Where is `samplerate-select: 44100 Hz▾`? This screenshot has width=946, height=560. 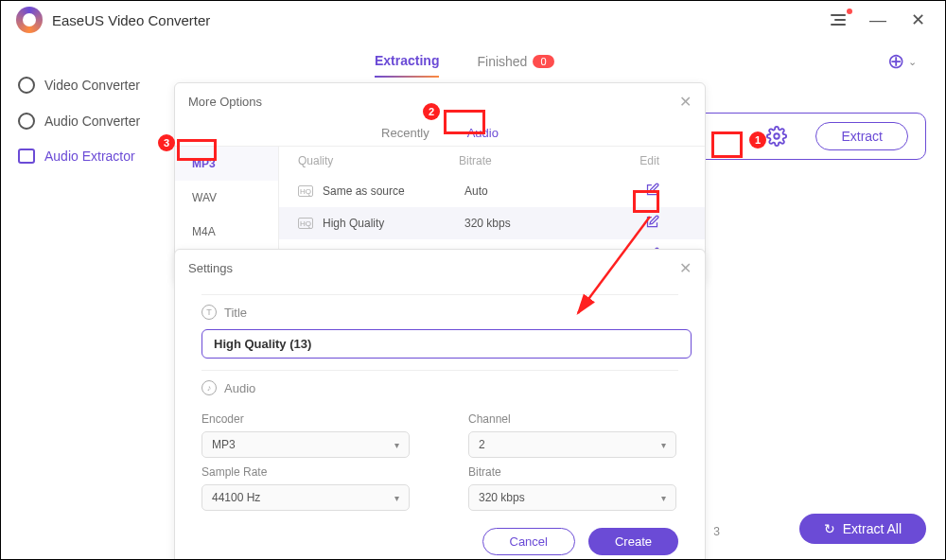 samplerate-select: 44100 Hz▾ is located at coordinates (306, 498).